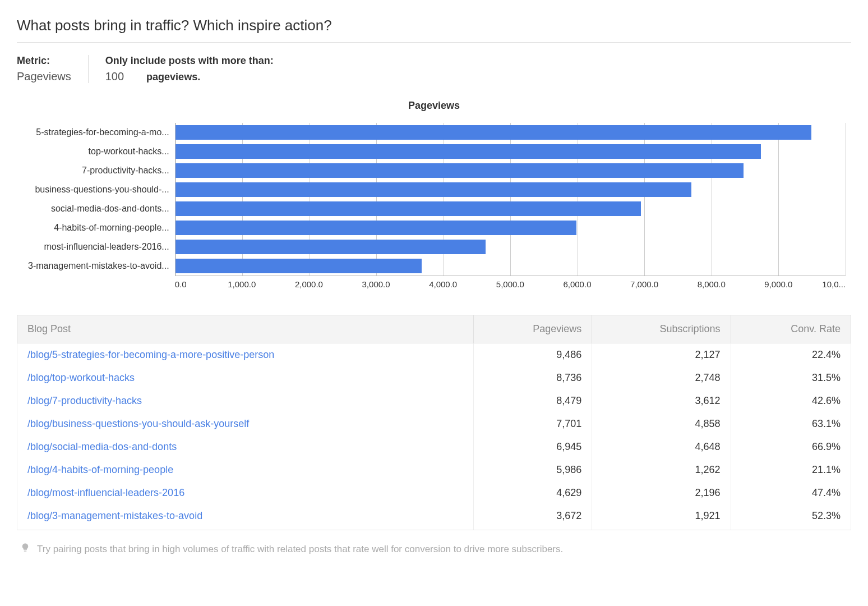  I want to click on x-tick: 7,000.0, so click(644, 284).